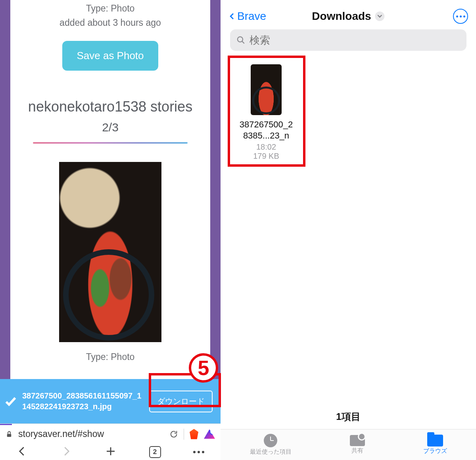 The image size is (476, 460). What do you see at coordinates (241, 40) in the screenshot?
I see `search-icon` at bounding box center [241, 40].